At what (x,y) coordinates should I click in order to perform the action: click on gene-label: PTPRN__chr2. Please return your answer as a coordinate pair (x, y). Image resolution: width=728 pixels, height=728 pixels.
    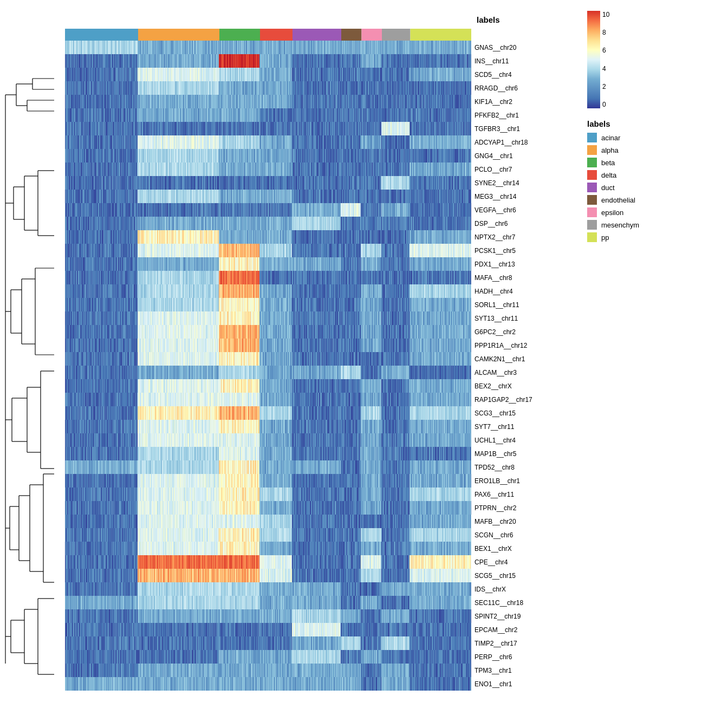
    Looking at the image, I should click on (504, 508).